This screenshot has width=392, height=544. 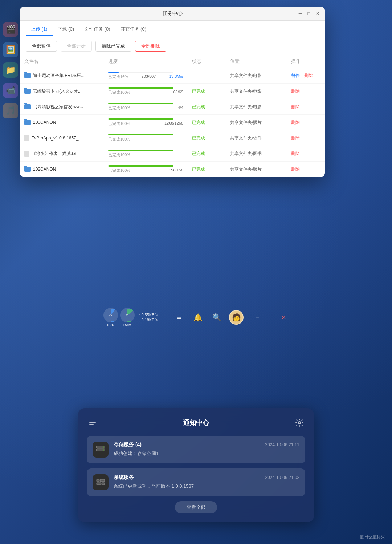 What do you see at coordinates (196, 317) in the screenshot?
I see `taskbar: ◠ CPU ◠ RAM ↑ 0.55KB/s ↓ 0.18KB/s ≡ 🔔 🔍 …` at bounding box center [196, 317].